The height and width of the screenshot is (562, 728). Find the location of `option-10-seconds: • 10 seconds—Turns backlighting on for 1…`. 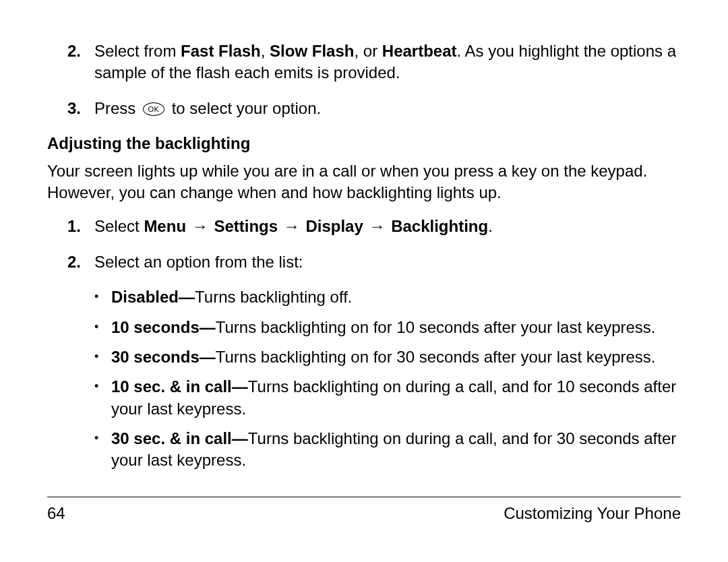

option-10-seconds: • 10 seconds—Turns backlighting on for 1… is located at coordinates (364, 327).